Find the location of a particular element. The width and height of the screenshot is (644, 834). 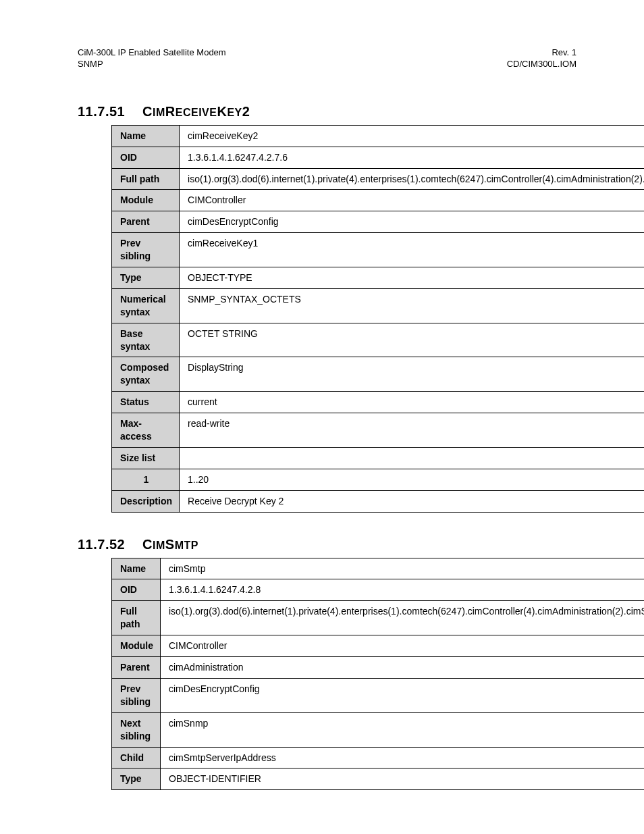

row-value: Receive Decrypt Key 2 is located at coordinates (412, 501).